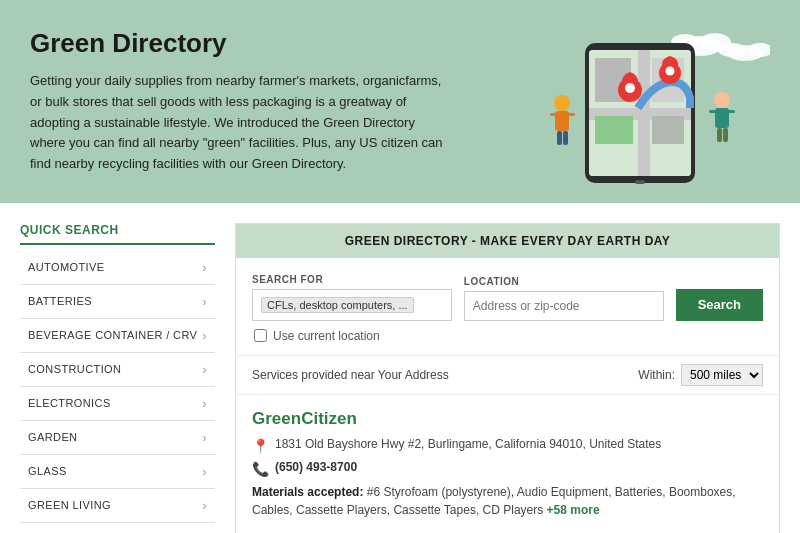 The image size is (800, 533). I want to click on within-select: 500 miles, so click(722, 375).